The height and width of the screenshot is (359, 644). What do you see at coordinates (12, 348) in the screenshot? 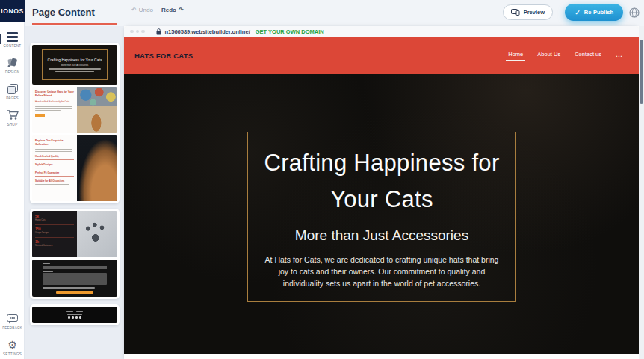
I see `sidebar-item-settings: ⚙ SETTINGS` at bounding box center [12, 348].